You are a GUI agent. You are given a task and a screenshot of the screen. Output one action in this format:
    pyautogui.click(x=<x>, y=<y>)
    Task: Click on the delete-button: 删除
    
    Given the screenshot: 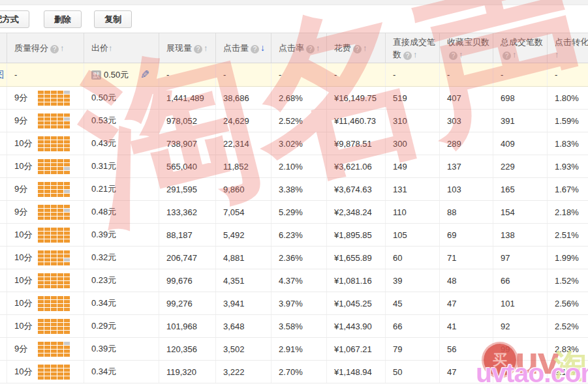 What is the action you would take?
    pyautogui.click(x=63, y=20)
    